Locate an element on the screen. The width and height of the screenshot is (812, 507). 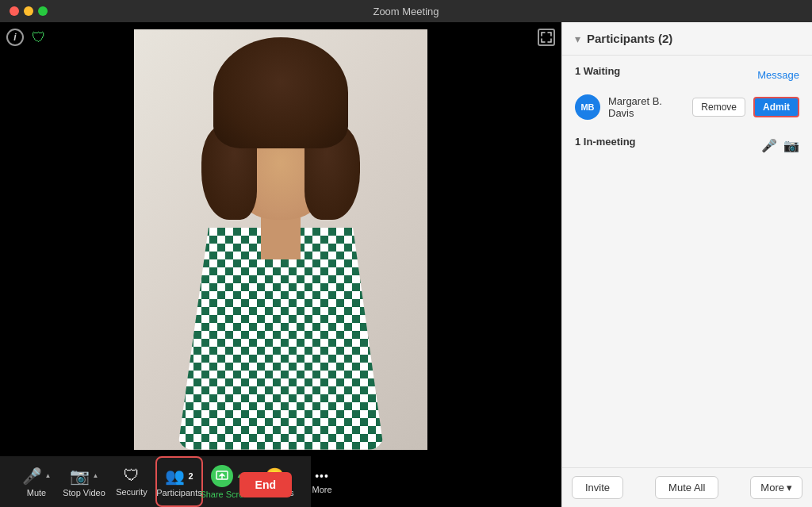
hair-top is located at coordinates (281, 93).